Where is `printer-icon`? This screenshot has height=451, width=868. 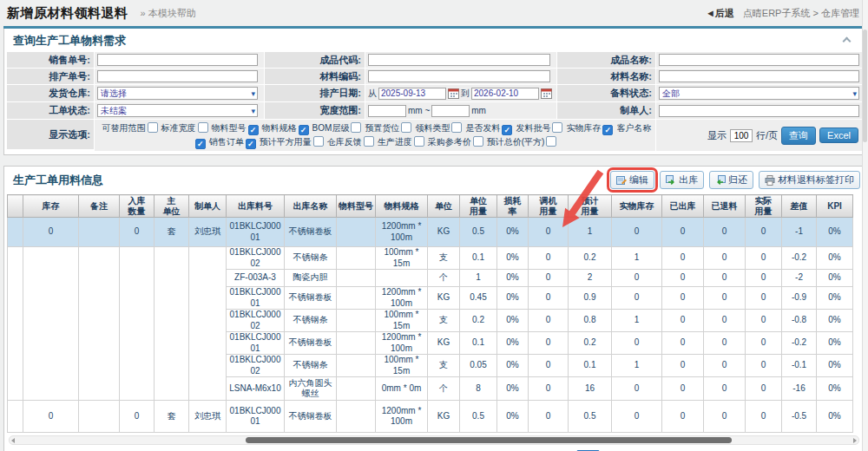
printer-icon is located at coordinates (770, 180).